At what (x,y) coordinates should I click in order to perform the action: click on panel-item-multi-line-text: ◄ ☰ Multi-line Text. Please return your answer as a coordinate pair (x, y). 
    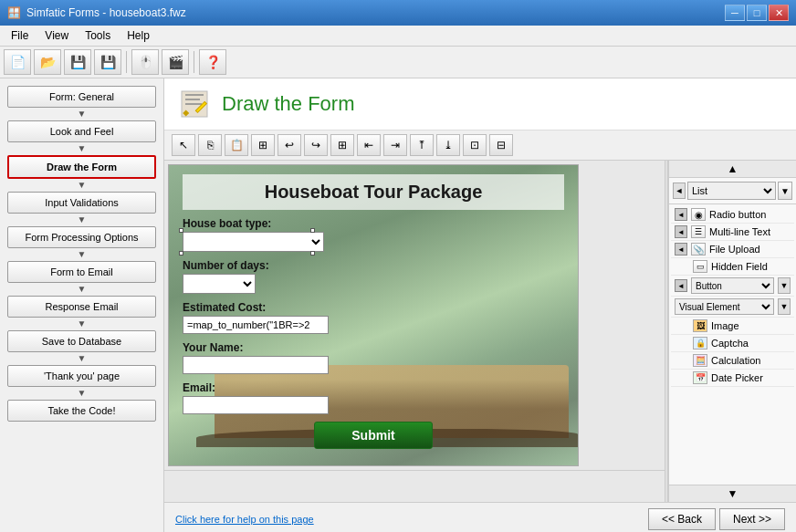
    Looking at the image, I should click on (732, 232).